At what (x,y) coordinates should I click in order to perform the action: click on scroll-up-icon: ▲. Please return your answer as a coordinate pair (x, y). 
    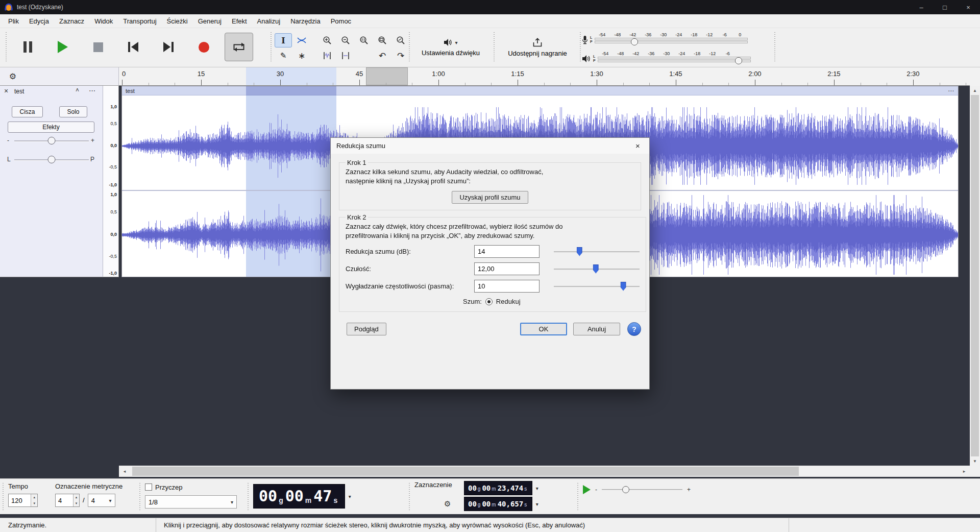
    Looking at the image, I should click on (975, 90).